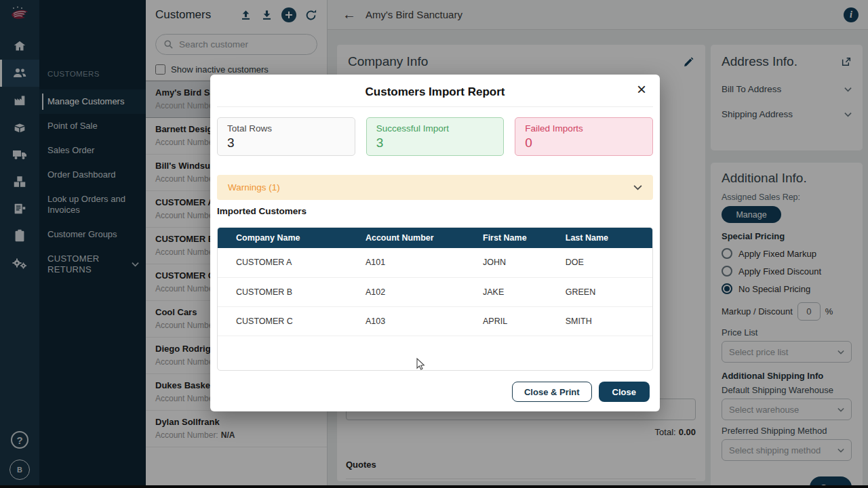  Describe the element at coordinates (642, 89) in the screenshot. I see `close-icon: ×` at that location.